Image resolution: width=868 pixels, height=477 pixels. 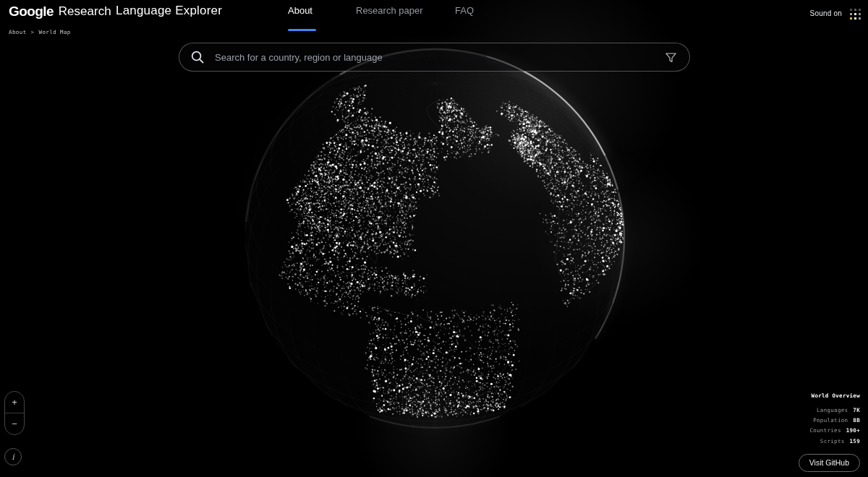 What do you see at coordinates (389, 10) in the screenshot?
I see `tab-research-paper: Research paper` at bounding box center [389, 10].